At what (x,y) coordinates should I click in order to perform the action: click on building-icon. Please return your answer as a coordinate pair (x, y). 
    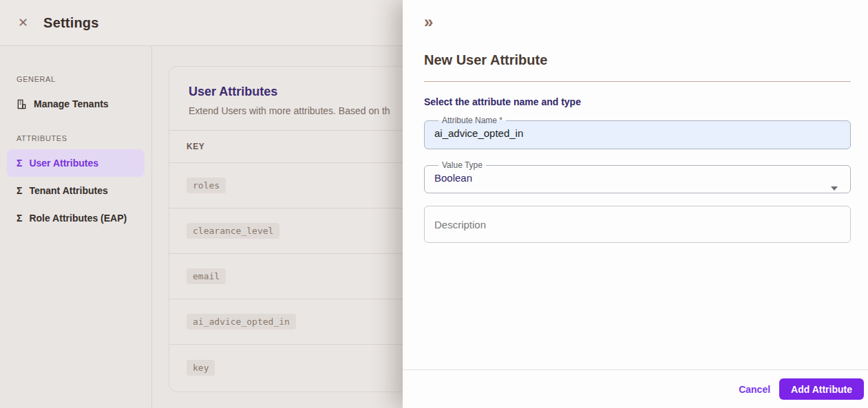
    Looking at the image, I should click on (22, 105).